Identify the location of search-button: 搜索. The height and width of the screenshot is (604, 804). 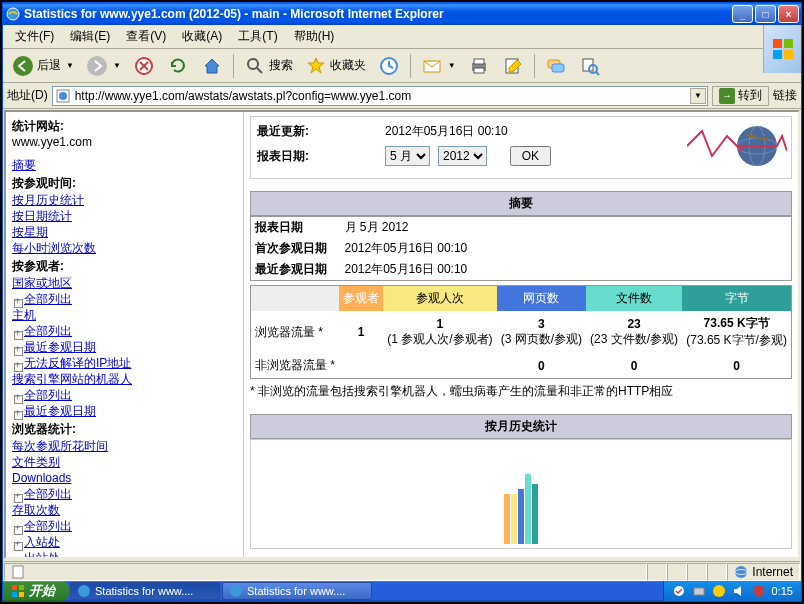
(268, 66).